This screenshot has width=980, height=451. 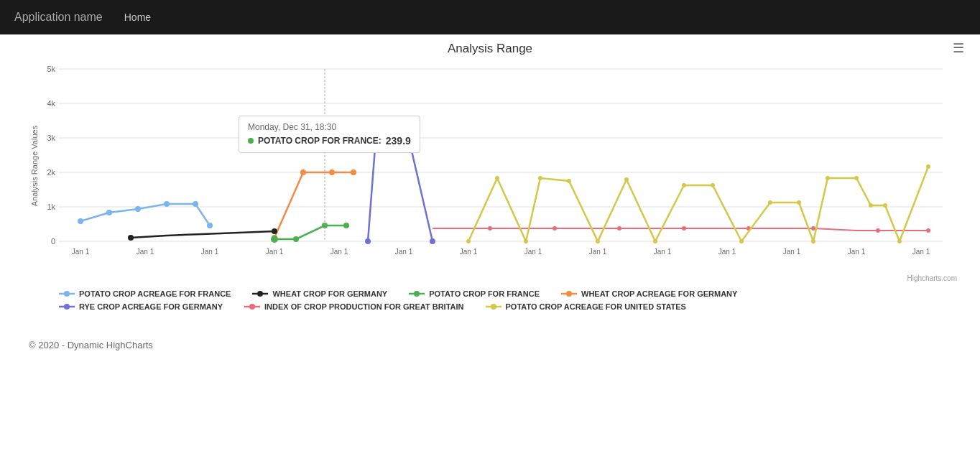 I want to click on chart-title-bar: Analysis Range ☰, so click(x=490, y=49).